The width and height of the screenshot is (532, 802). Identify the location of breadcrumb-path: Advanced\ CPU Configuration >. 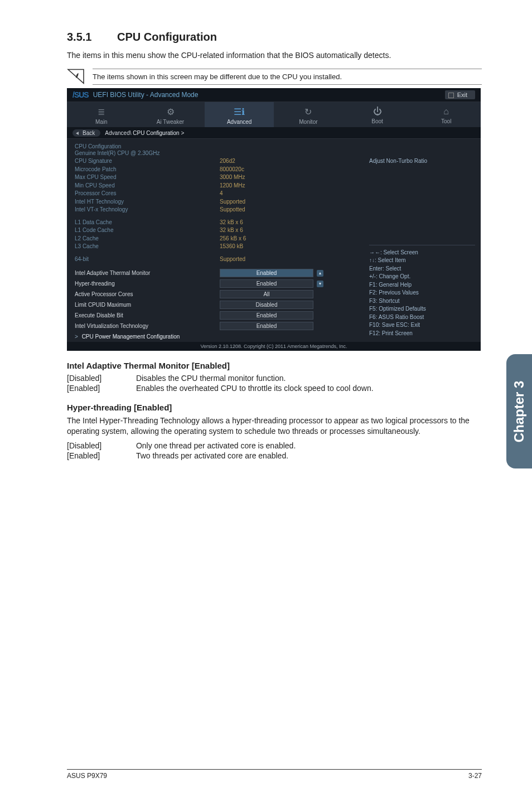
(144, 133).